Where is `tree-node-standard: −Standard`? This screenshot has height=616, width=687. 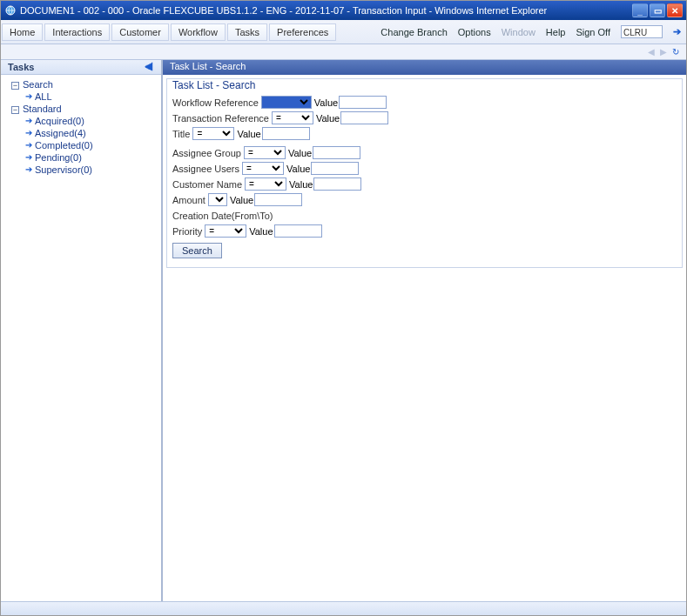 tree-node-standard: −Standard is located at coordinates (81, 109).